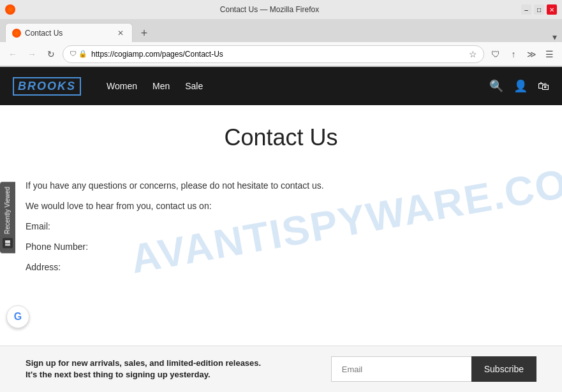 This screenshot has width=562, height=392. Describe the element at coordinates (281, 138) in the screenshot. I see `page-title: Contact Us` at that location.